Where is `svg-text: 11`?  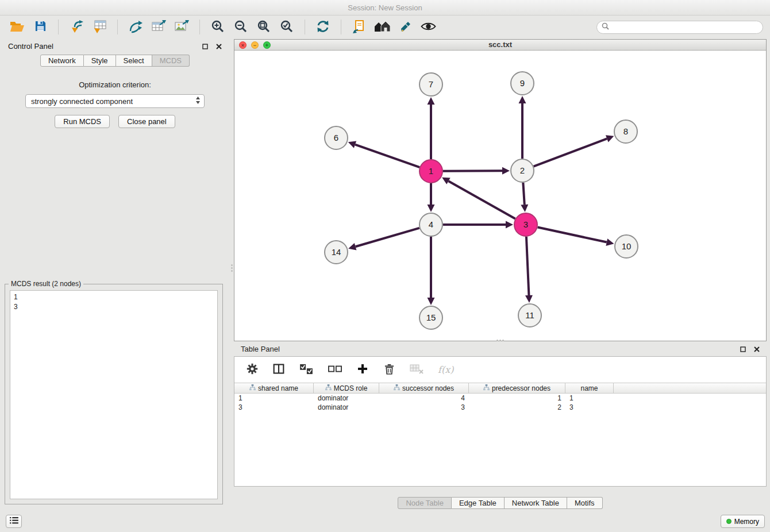
svg-text: 11 is located at coordinates (530, 315).